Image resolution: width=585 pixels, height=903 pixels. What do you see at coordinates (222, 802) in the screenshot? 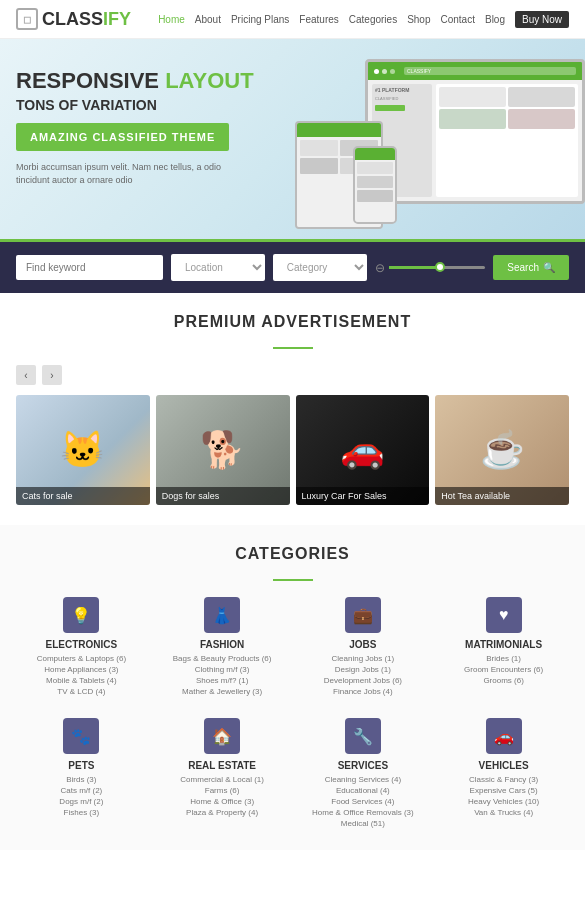
I see `list-item: Home & Office (3)` at bounding box center [222, 802].